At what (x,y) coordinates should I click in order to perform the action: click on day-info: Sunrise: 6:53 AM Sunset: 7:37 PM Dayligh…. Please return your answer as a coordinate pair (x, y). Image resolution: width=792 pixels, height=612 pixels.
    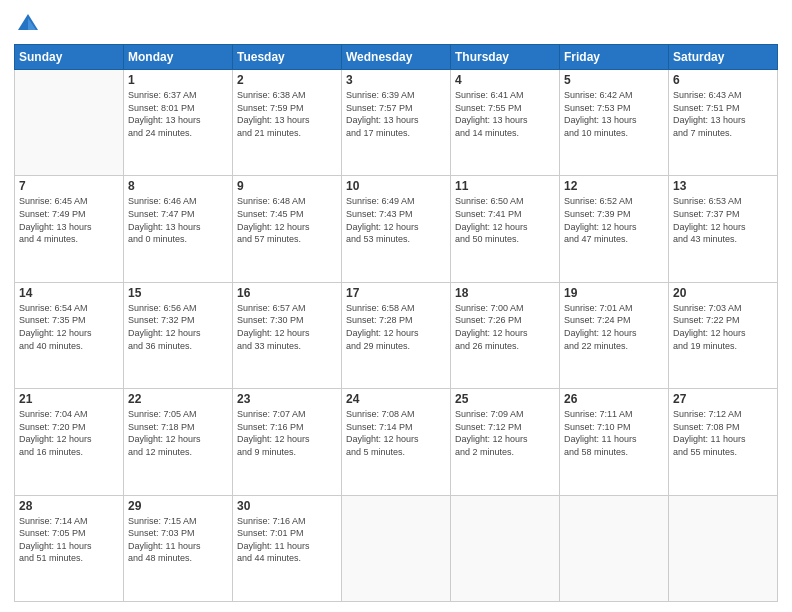
    Looking at the image, I should click on (723, 220).